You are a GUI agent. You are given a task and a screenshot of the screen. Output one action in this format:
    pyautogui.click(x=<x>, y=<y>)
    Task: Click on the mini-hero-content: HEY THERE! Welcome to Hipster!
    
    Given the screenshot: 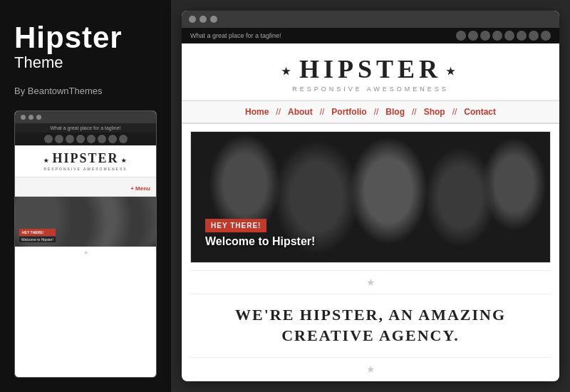 What is the action you would take?
    pyautogui.click(x=37, y=235)
    